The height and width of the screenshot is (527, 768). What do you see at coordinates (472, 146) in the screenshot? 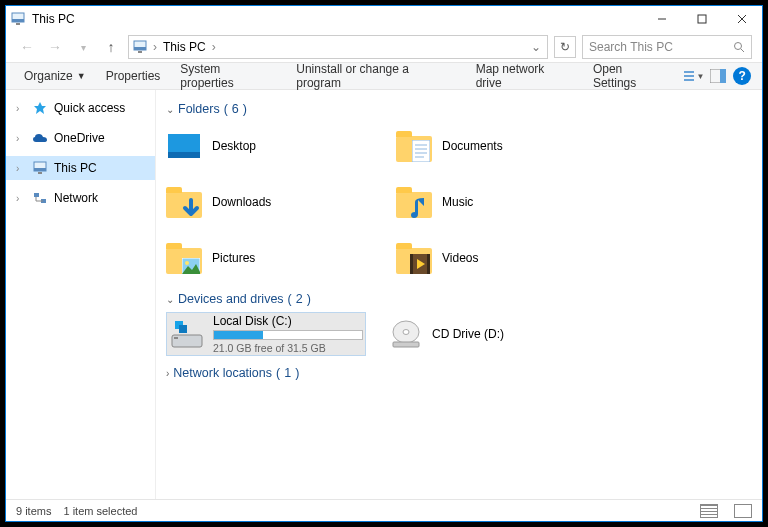
I see `folder-label: Documents` at bounding box center [472, 146].